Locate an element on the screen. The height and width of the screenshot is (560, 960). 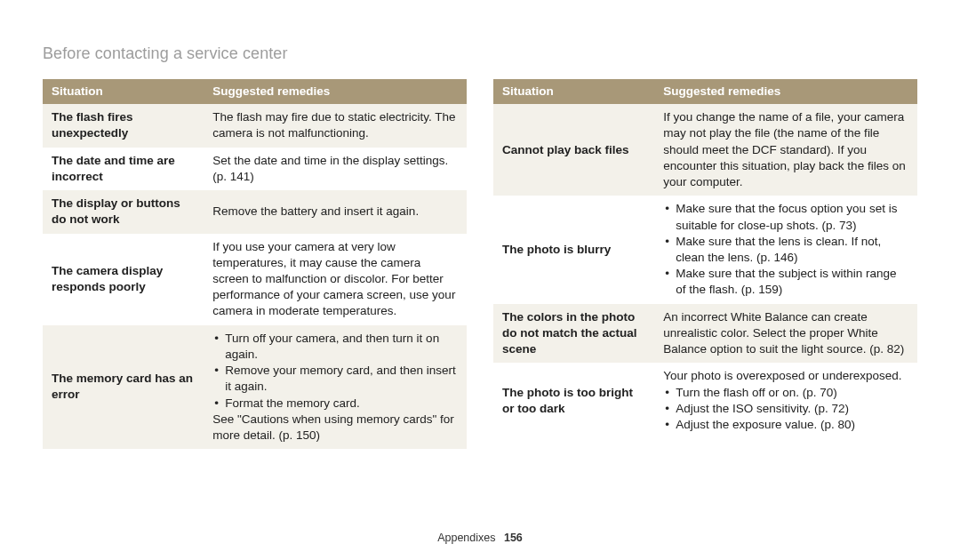
situation-cell: The display or buttons do not work is located at coordinates (123, 212).